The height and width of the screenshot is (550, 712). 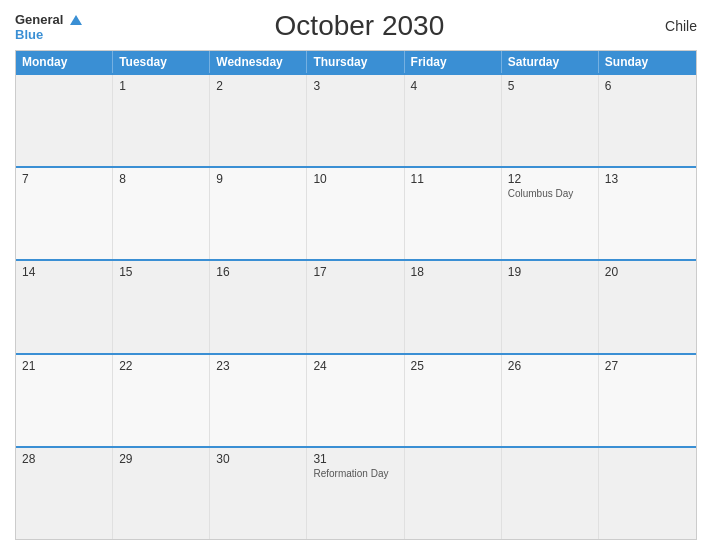 I want to click on day-of-week-monday: Monday, so click(x=64, y=62).